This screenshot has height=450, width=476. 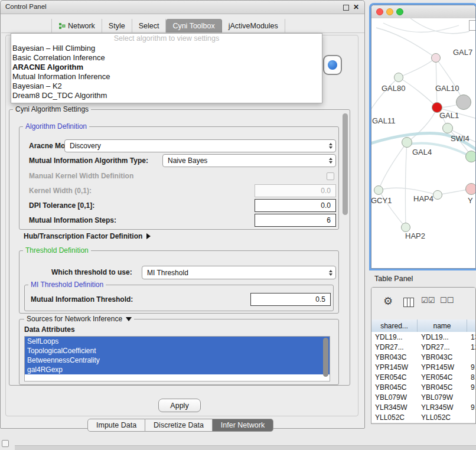 I want to click on mi-threshold-field: 0.5, so click(x=291, y=299).